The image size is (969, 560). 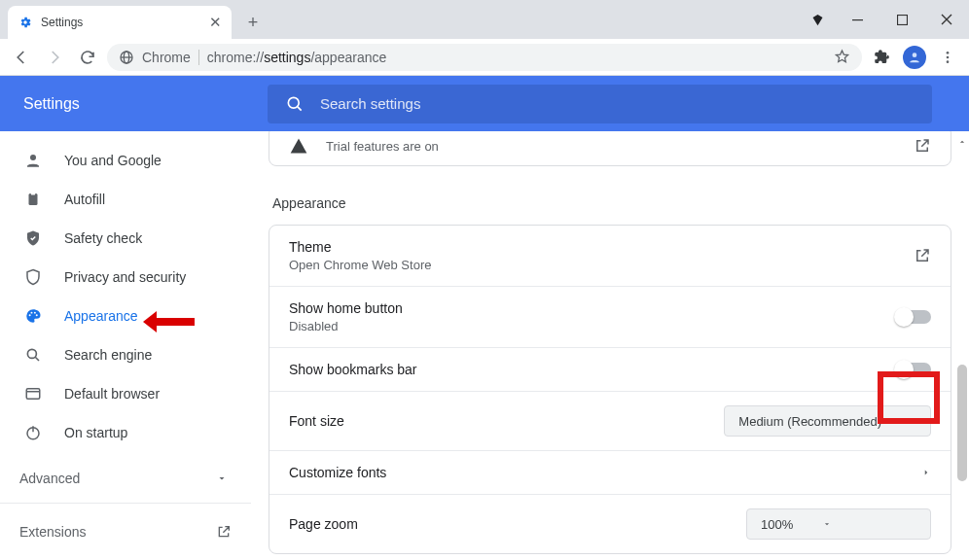 What do you see at coordinates (610, 149) in the screenshot?
I see `trial-features-banner: Trial features are on` at bounding box center [610, 149].